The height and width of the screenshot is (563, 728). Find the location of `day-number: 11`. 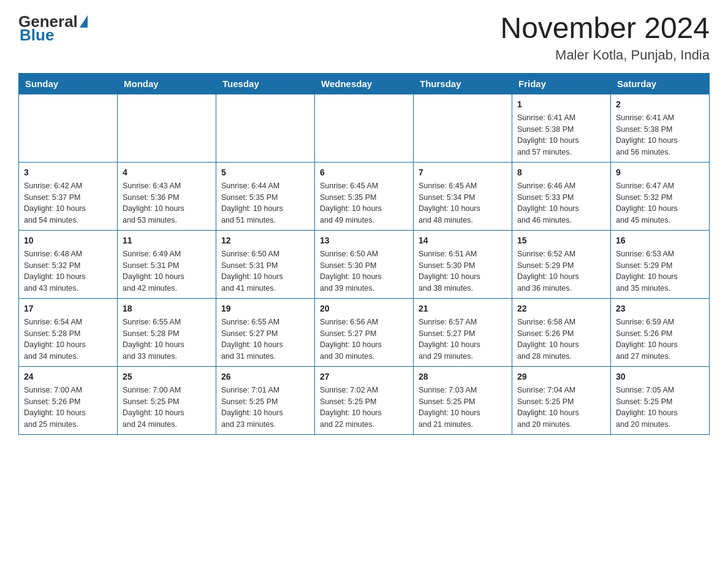

day-number: 11 is located at coordinates (167, 240).